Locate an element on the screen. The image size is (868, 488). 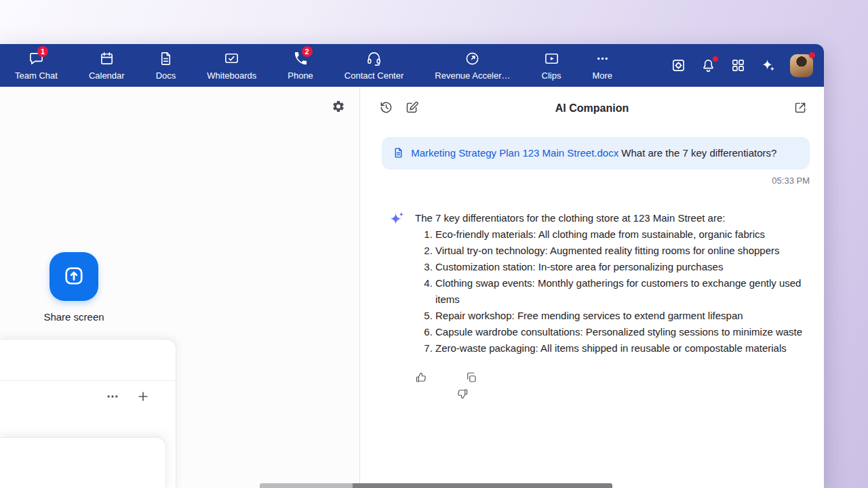
thumbs-down-button is located at coordinates (446, 378).